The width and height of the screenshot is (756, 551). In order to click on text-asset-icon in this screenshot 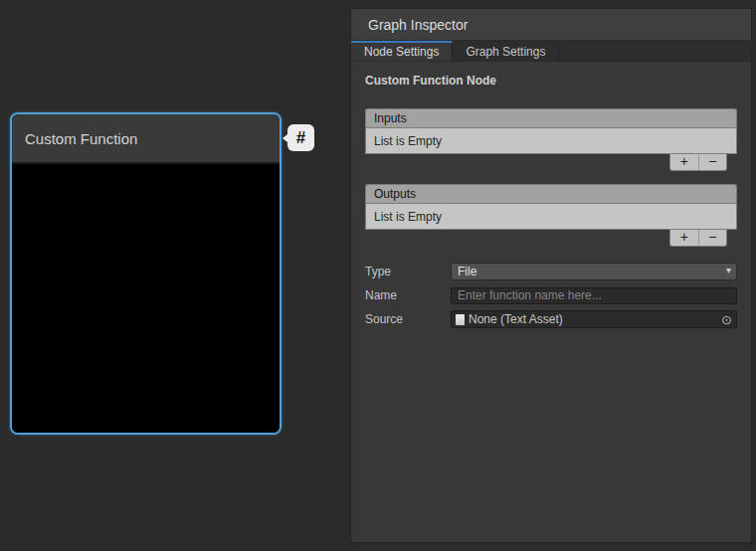, I will do `click(460, 320)`.